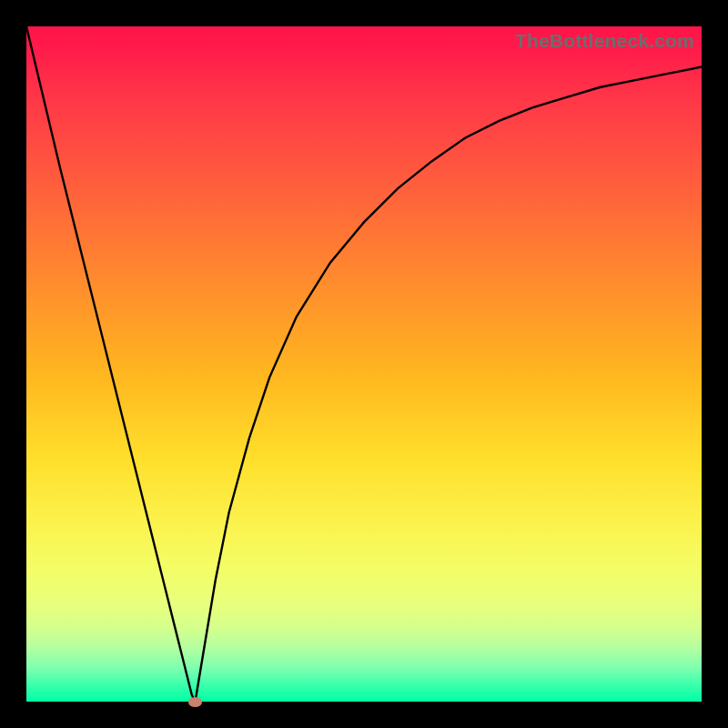  Describe the element at coordinates (195, 703) in the screenshot. I see `minimum-marker` at that location.